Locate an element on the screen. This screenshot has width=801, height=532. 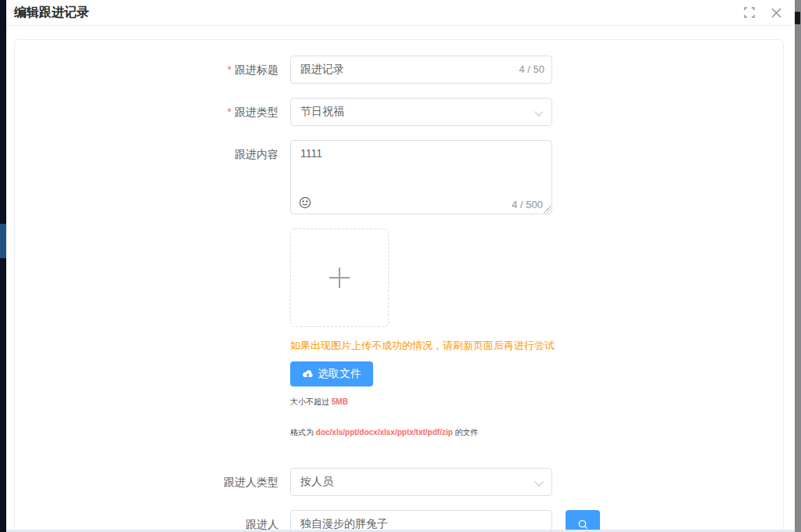
background-page-fragment is located at coordinates (798, 18).